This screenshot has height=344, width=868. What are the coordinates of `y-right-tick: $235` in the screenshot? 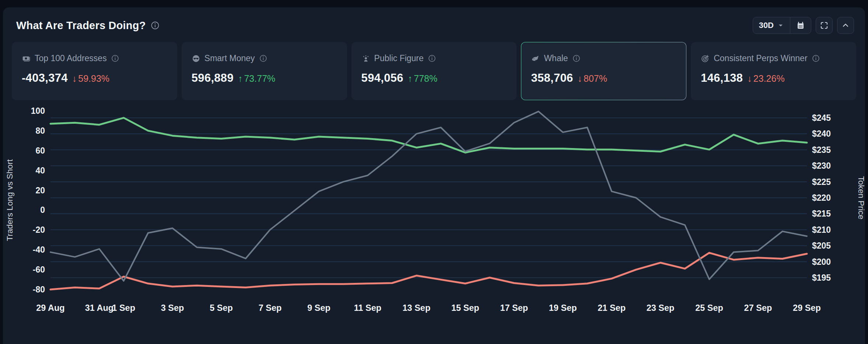 It's located at (822, 150).